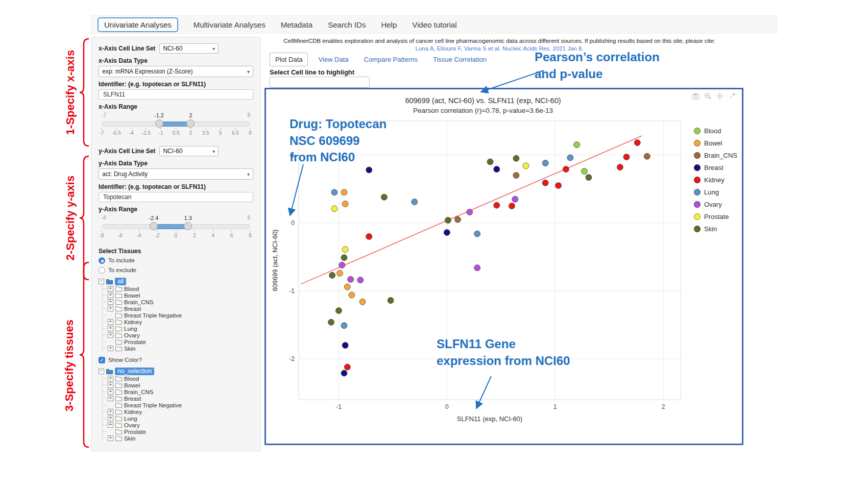  Describe the element at coordinates (189, 151) in the screenshot. I see `y-cell-line-set-select: NCI-60 ▾` at that location.